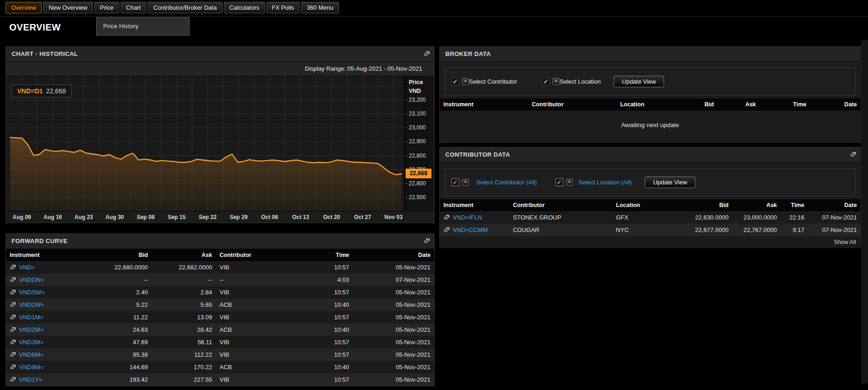  I want to click on cell-ask: 2.84, so click(184, 292).